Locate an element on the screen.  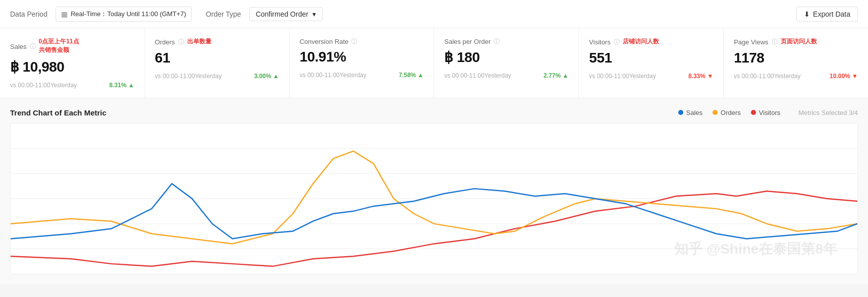
legend-item-sales: Sales is located at coordinates (690, 113).